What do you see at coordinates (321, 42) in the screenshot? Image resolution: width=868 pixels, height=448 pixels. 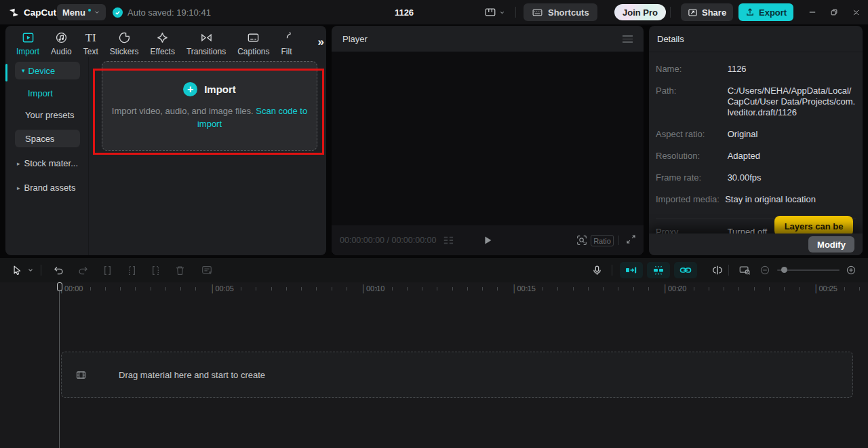 I see `more-tabs-button: »` at bounding box center [321, 42].